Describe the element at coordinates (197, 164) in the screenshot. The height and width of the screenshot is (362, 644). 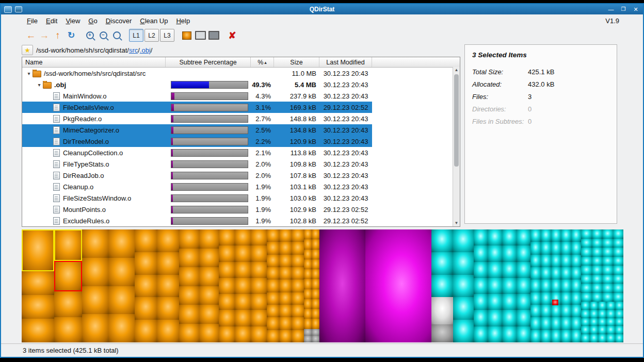
I see `tree-row-FileTypeStats.o: FileTypeStats.o2.0%109.8 kB30.12.23 20:4…` at that location.